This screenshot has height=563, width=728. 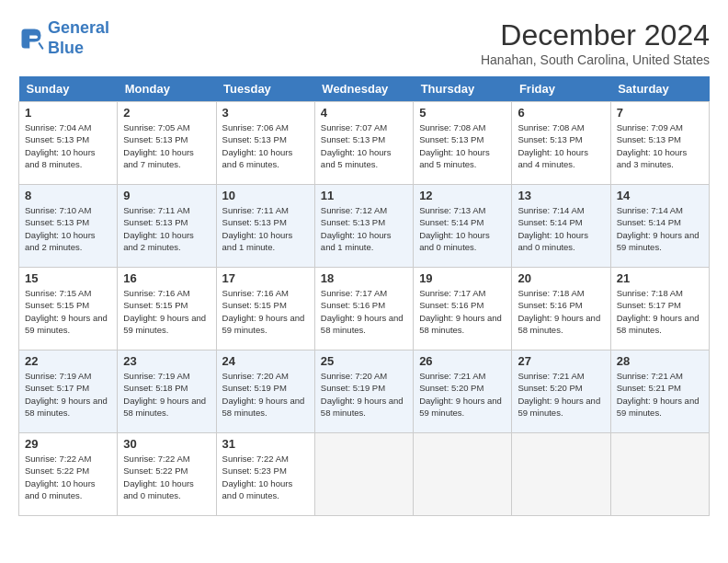 I want to click on day-number: 11, so click(x=364, y=195).